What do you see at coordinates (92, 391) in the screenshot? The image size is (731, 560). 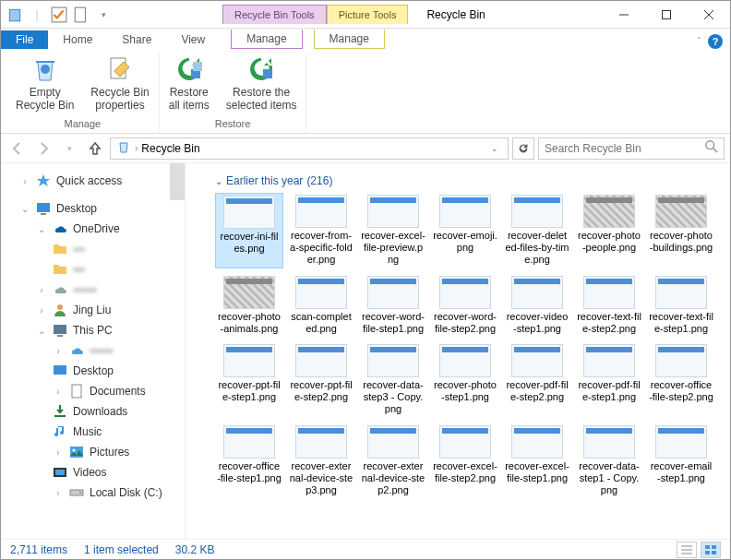 I see `nav-documents: ›Documents` at bounding box center [92, 391].